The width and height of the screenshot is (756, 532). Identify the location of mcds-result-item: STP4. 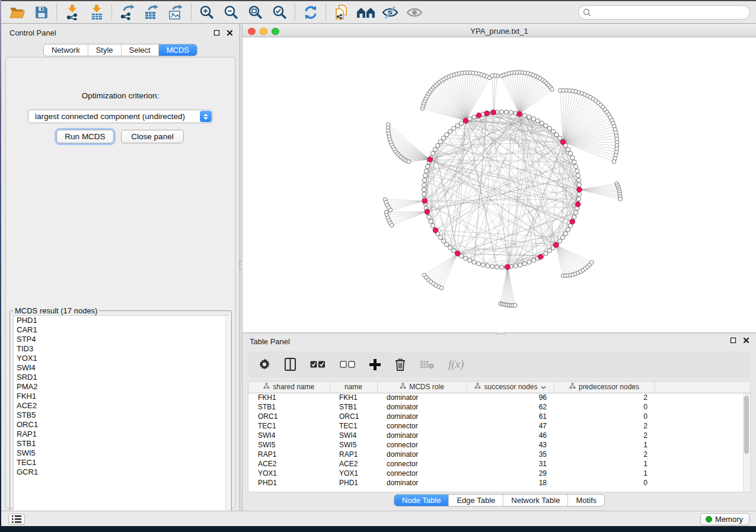
(121, 339).